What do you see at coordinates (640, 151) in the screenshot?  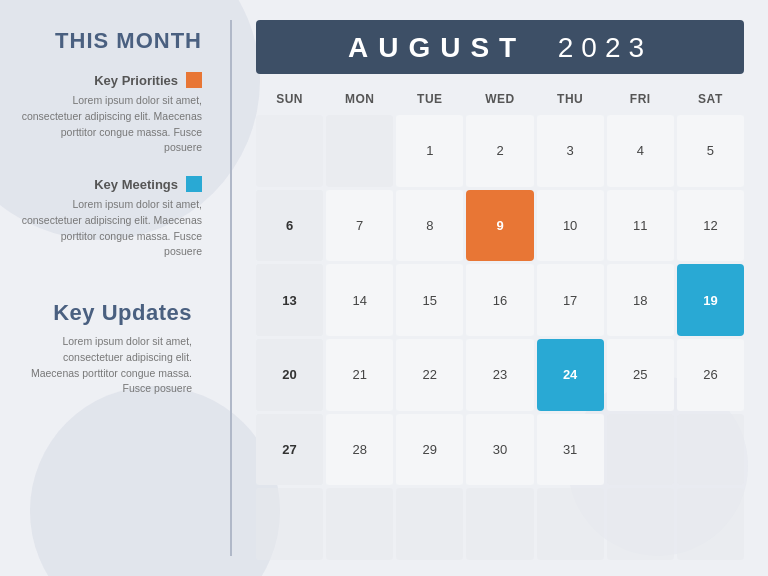 I see `cal-cell-w1-fri: 4` at bounding box center [640, 151].